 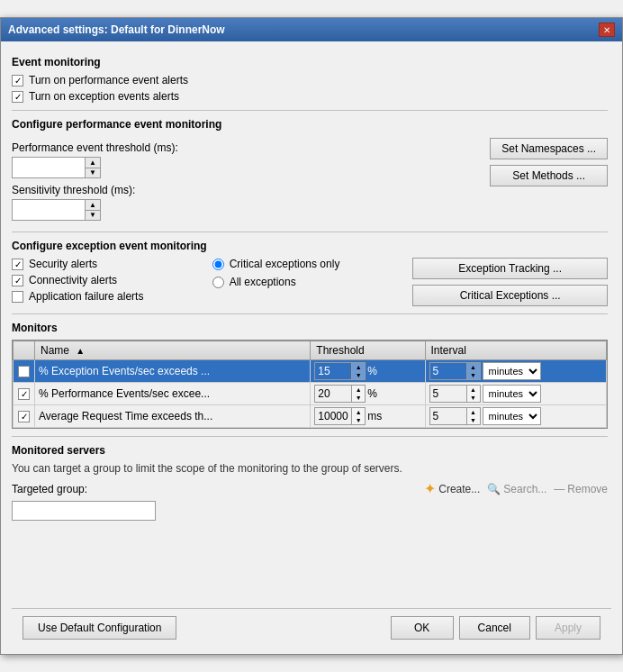 I want to click on threshold-spinbox: ▲▼, so click(x=340, y=416).